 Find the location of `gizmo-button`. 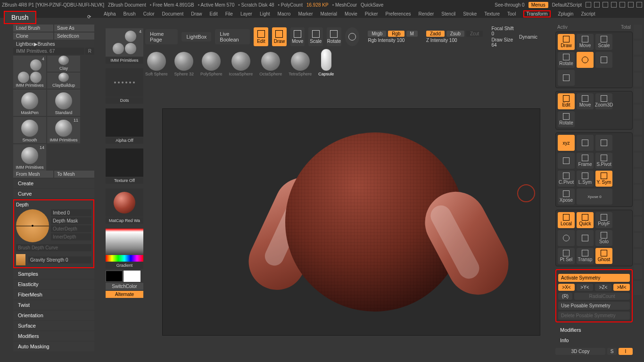

gizmo-button is located at coordinates (353, 37).